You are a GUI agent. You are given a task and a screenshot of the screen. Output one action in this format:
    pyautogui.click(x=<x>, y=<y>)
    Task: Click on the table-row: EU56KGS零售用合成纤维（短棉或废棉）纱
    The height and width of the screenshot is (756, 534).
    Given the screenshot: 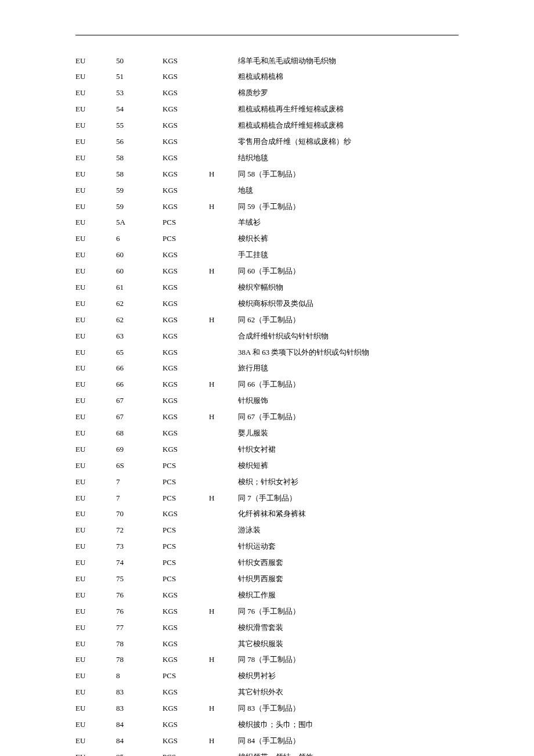 What is the action you would take?
    pyautogui.click(x=267, y=142)
    